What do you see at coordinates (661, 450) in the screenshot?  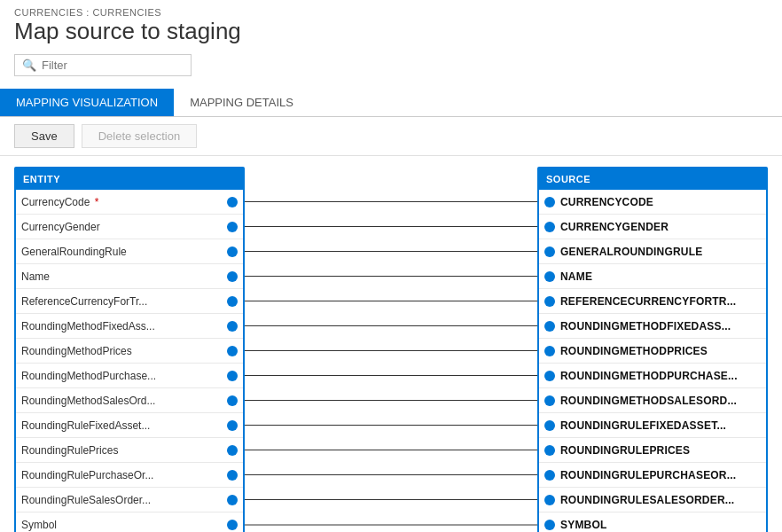 I see `source-row-label: ROUNDINGRULEPRICES` at bounding box center [661, 450].